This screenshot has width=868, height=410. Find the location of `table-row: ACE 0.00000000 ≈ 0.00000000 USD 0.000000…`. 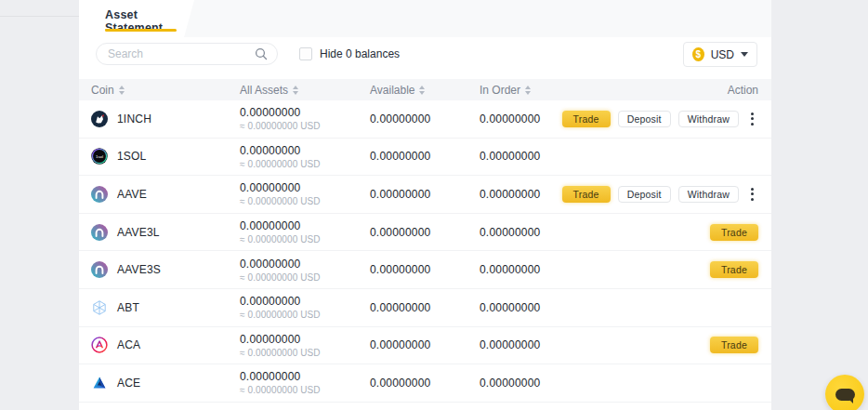

table-row: ACE 0.00000000 ≈ 0.00000000 USD 0.000000… is located at coordinates (426, 383).